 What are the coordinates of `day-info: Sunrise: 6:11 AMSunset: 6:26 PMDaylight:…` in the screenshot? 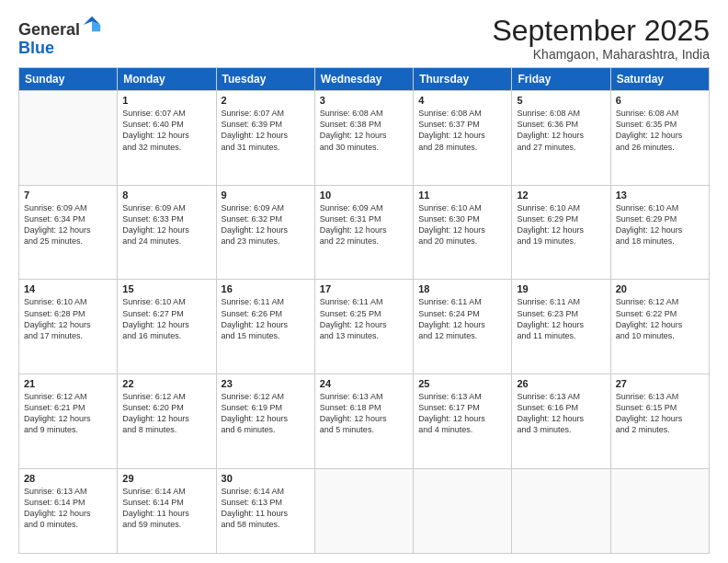 It's located at (266, 318).